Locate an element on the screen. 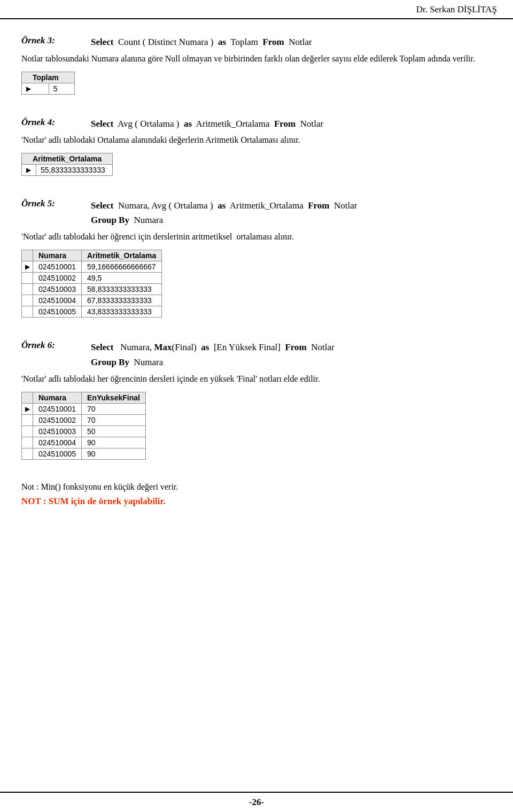 The height and width of the screenshot is (812, 513). table-row: 024510005 43,8333333333333 is located at coordinates (92, 312).